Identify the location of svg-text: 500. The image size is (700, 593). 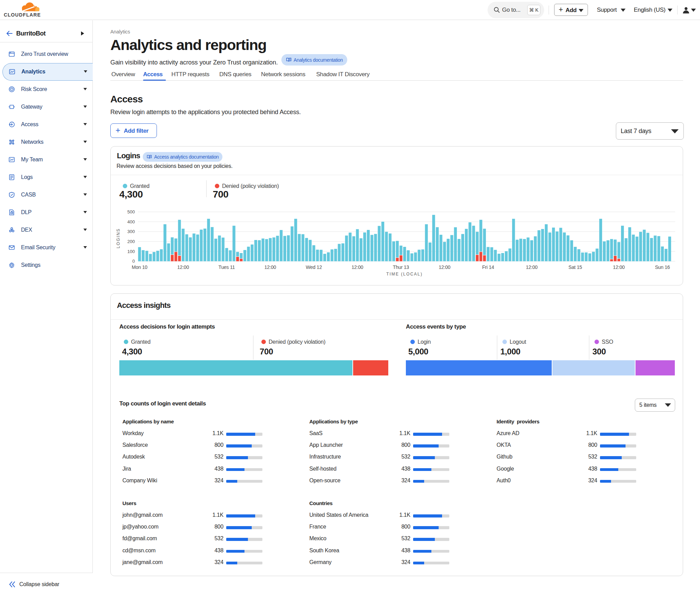
(131, 212).